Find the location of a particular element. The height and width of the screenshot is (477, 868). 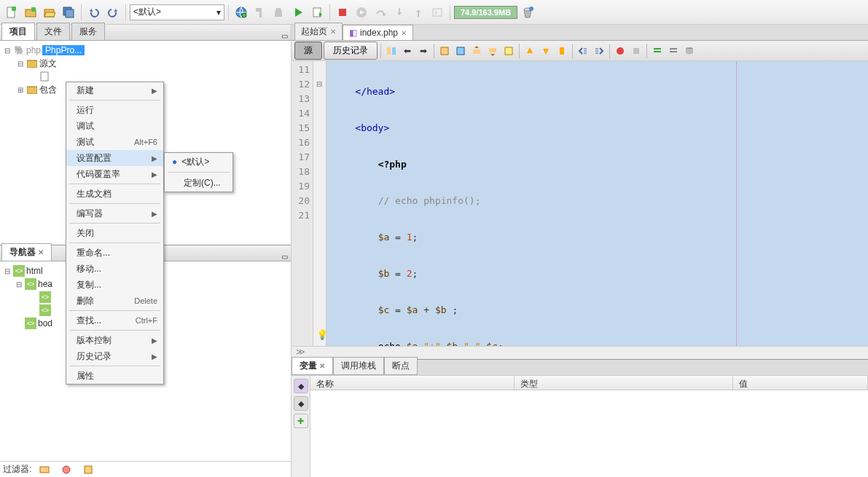

menu-copy: 复制... is located at coordinates (115, 285).